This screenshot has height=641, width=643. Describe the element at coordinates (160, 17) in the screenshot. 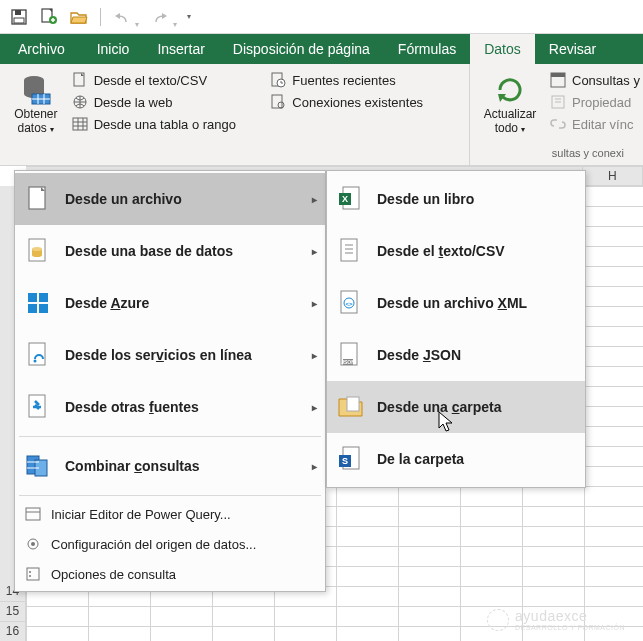

I see `redo-icon: ▾` at that location.